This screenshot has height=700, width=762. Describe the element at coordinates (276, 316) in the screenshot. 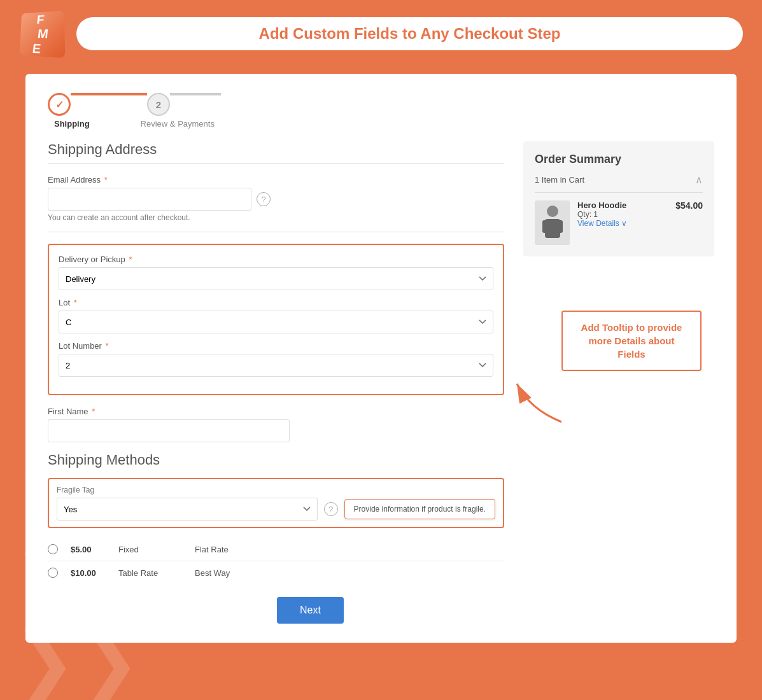

I see `lot-field-group: Lot * C A B` at that location.